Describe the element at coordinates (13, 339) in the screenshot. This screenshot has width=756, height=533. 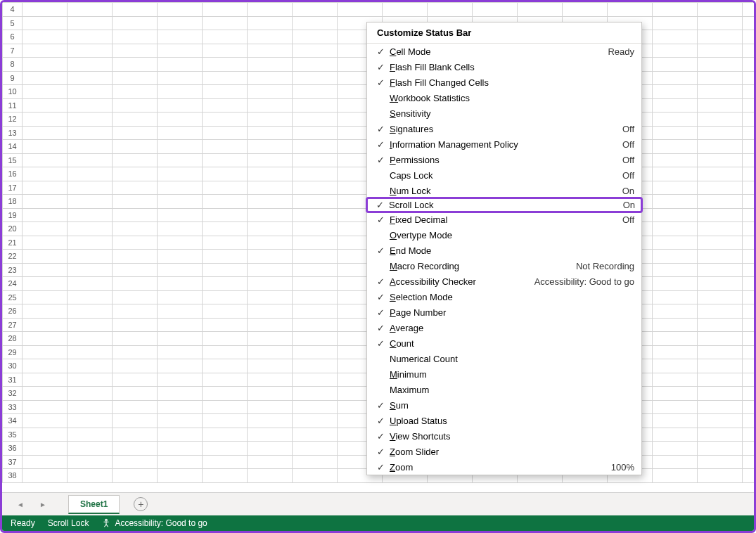
I see `row-header: 28` at that location.